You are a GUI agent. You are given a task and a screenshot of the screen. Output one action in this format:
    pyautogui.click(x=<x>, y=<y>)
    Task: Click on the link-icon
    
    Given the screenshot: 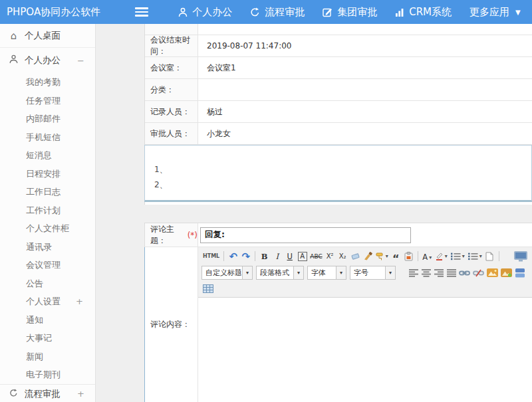 What is the action you would take?
    pyautogui.click(x=464, y=273)
    